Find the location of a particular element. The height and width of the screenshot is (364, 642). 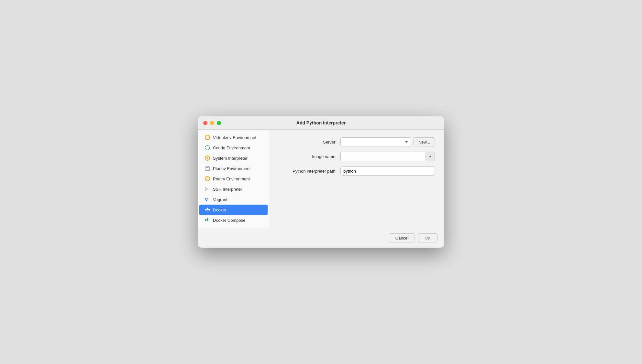

title-bar: Add Python Interpreter is located at coordinates (321, 123).